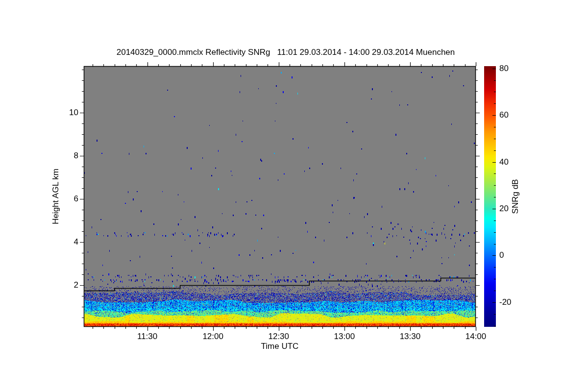 The width and height of the screenshot is (588, 392). I want to click on x-tick-label: 13:00, so click(345, 337).